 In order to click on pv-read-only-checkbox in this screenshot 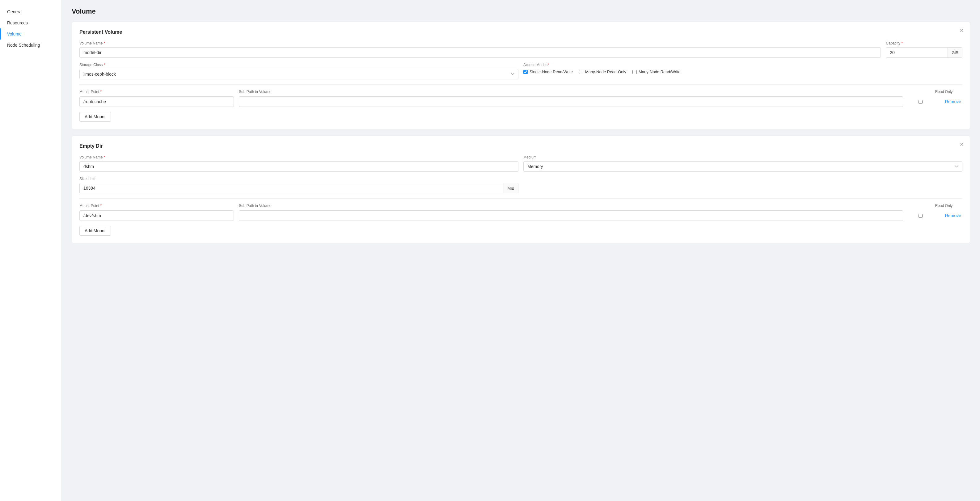, I will do `click(921, 102)`.